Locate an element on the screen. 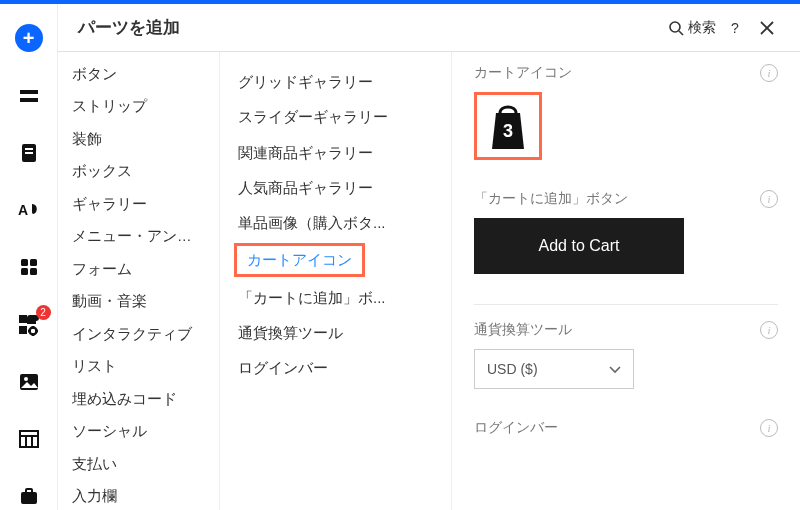 The width and height of the screenshot is (800, 510). category-item: 動画・音楽 is located at coordinates (138, 301).